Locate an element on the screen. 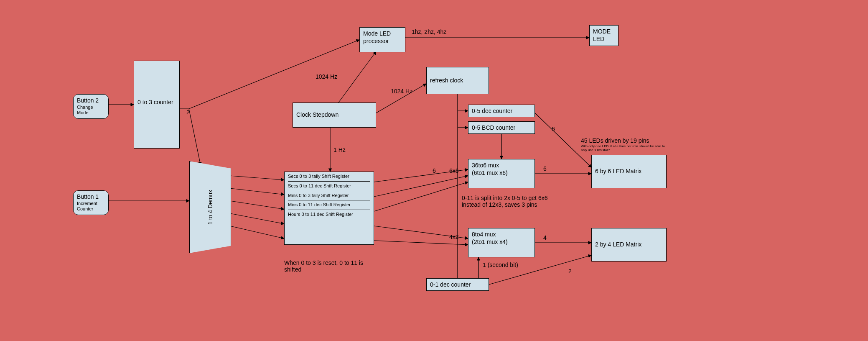 The image size is (868, 341). edge-label-6x6: 6x6 is located at coordinates (454, 171).